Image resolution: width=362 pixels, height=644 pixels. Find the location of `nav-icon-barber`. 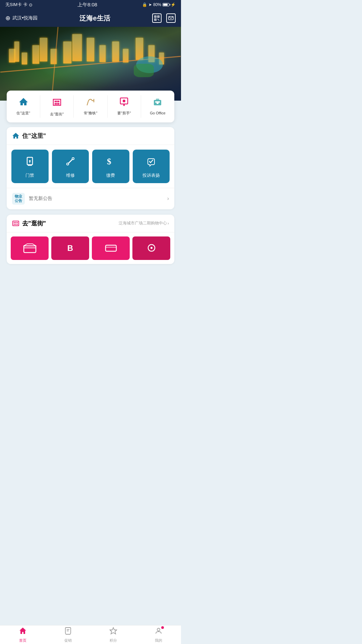

nav-icon-barber is located at coordinates (124, 102).